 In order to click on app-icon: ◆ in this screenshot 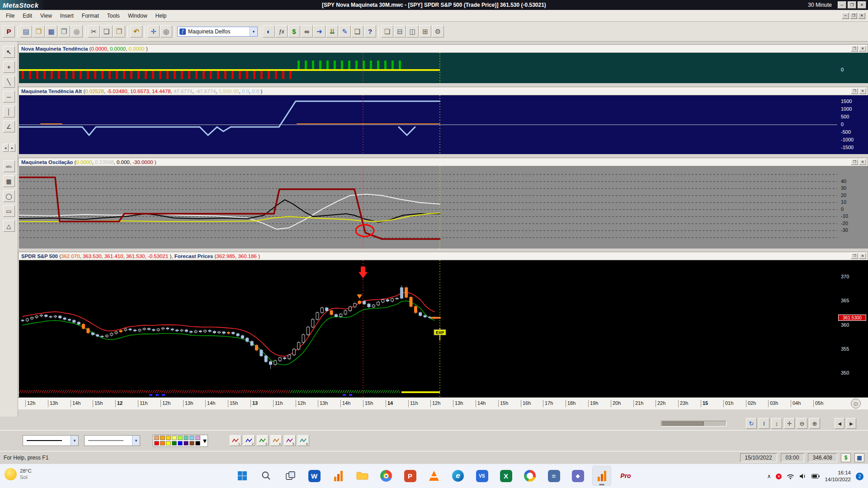, I will do `click(578, 476)`.